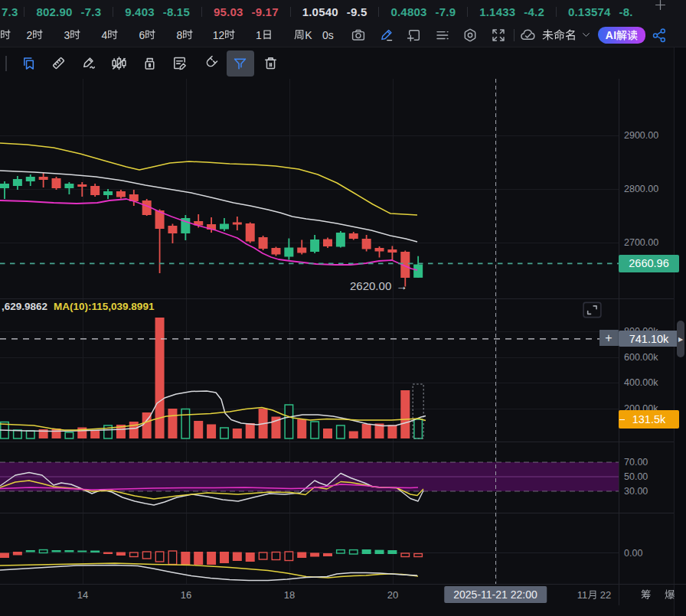 This screenshot has width=686, height=616. What do you see at coordinates (495, 595) in the screenshot?
I see `crosshair-date-badge: 2025-11-21 22:00` at bounding box center [495, 595].